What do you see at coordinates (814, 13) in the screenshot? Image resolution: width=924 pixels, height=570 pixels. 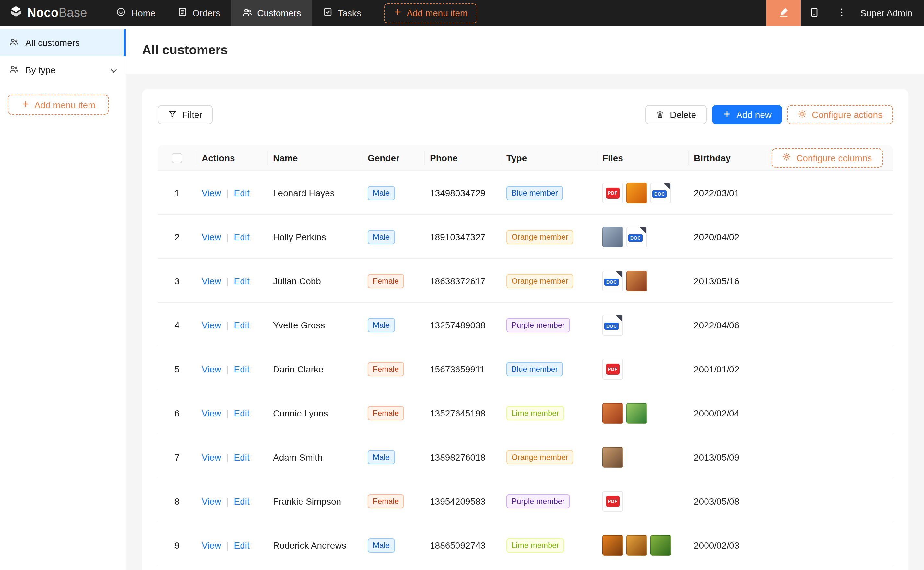 I see `mobile-preview-button` at bounding box center [814, 13].